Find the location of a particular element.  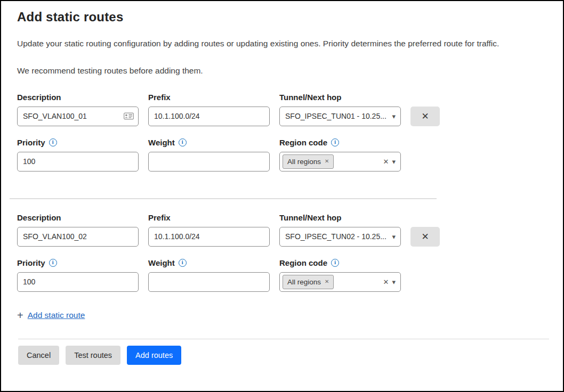

intro-text-1: Update your static routing configuration… is located at coordinates (282, 44).